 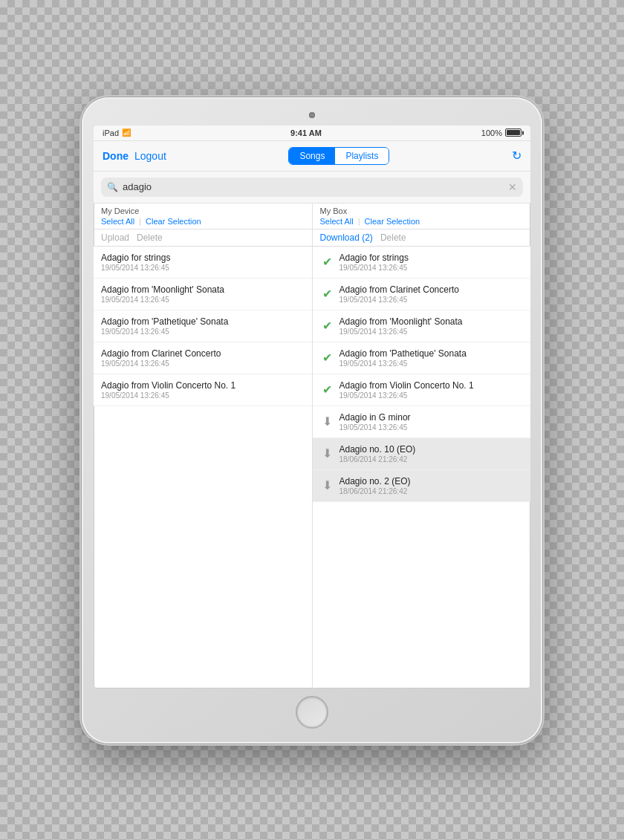 I want to click on right-select-all-button: Select All, so click(x=337, y=221).